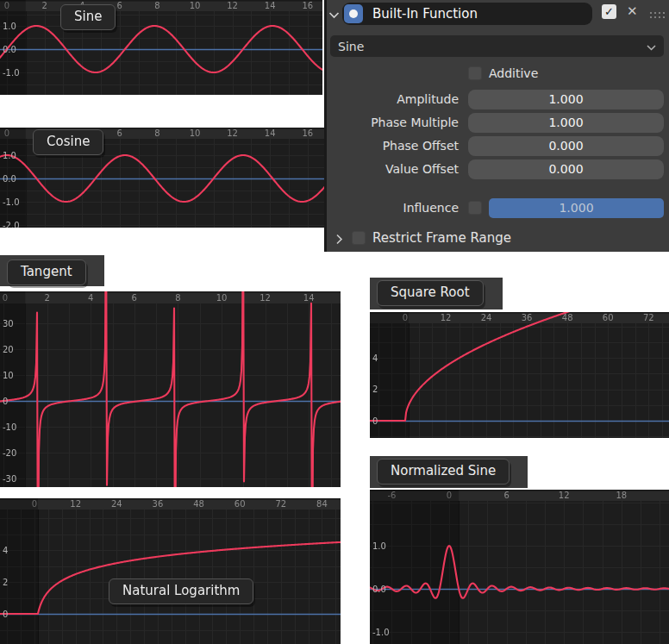  Describe the element at coordinates (161, 47) in the screenshot. I see `sine-graph` at that location.